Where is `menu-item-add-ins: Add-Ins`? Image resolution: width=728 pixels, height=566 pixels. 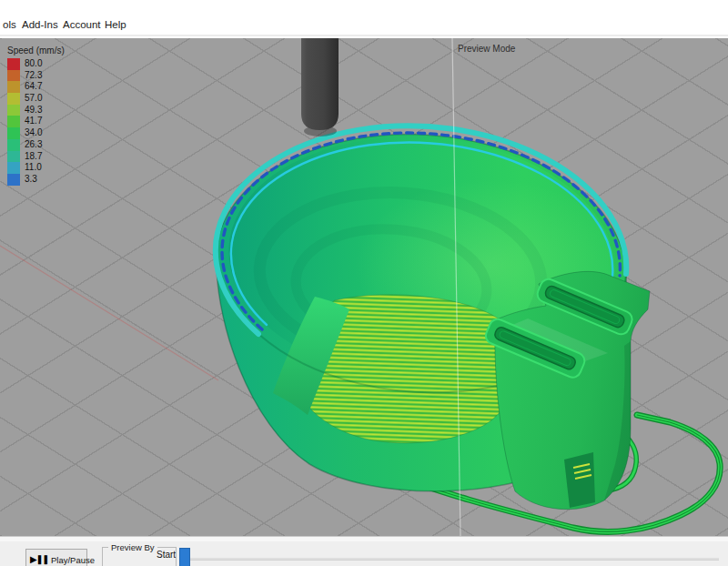
menu-item-add-ins: Add-Ins is located at coordinates (40, 25).